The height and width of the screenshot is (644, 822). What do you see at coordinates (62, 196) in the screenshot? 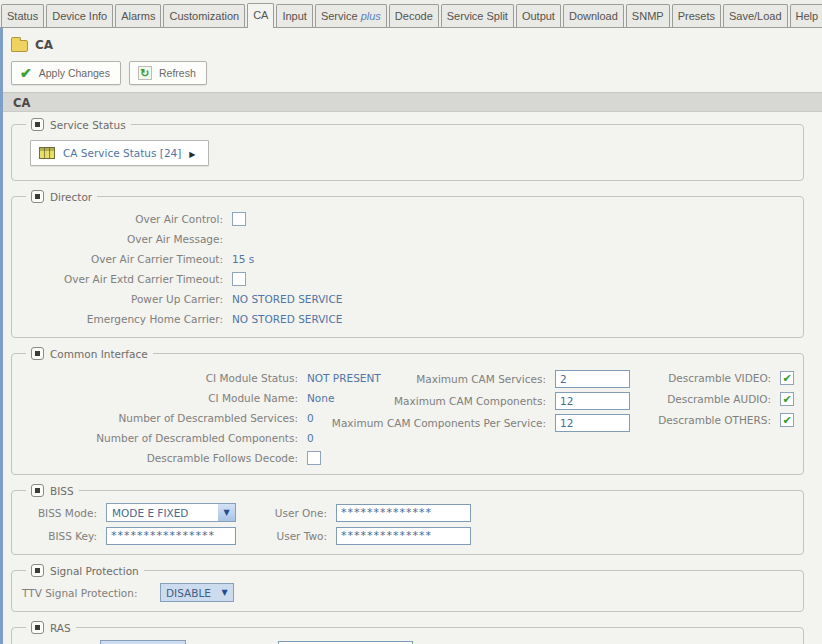
I see `director-legend: Director` at bounding box center [62, 196].